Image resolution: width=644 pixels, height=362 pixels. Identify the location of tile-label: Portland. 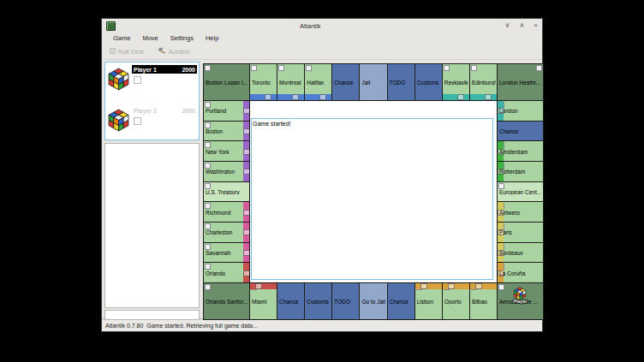
(227, 111).